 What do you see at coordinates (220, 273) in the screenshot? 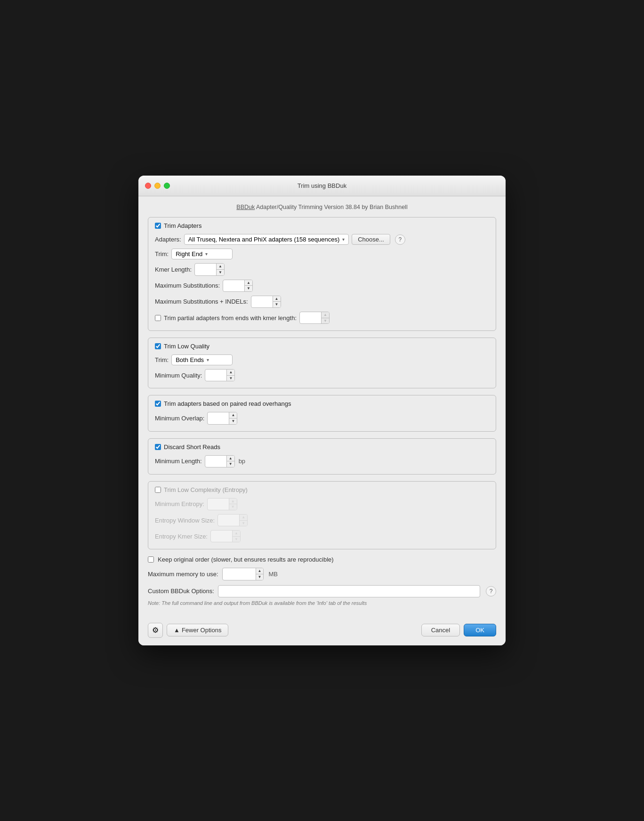
I see `kmer-down-button: ▼` at bounding box center [220, 273].